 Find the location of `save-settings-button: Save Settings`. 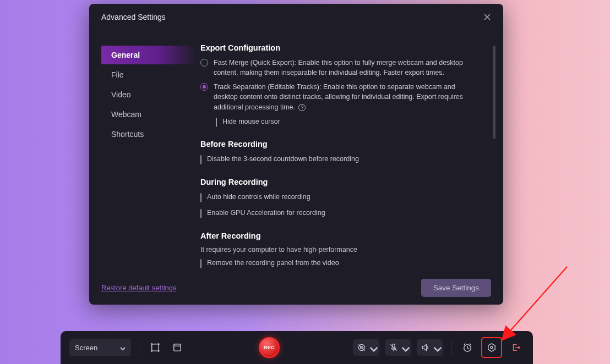

save-settings-button: Save Settings is located at coordinates (456, 288).